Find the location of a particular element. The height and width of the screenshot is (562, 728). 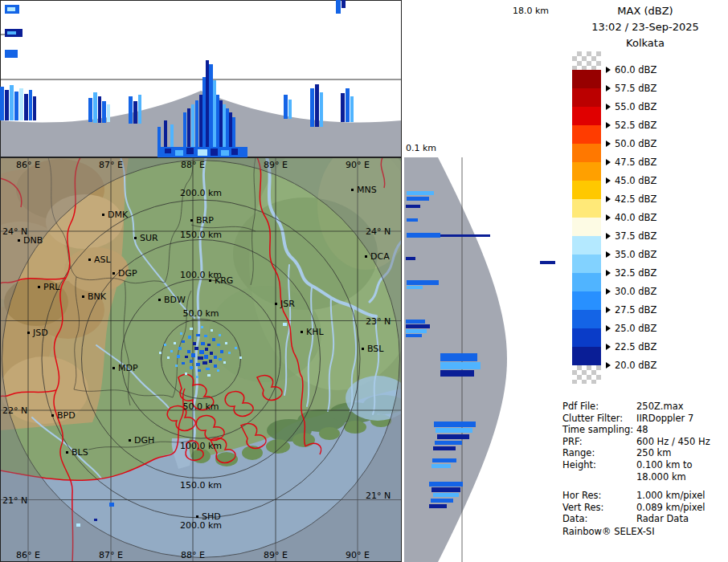

metadata-value: 0.100 km to is located at coordinates (682, 466).